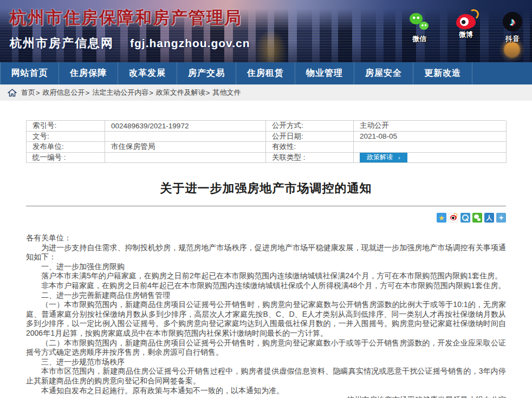 The image size is (532, 398). Describe the element at coordinates (66, 147) in the screenshot. I see `meta-label-publisher: 发布单位:` at that location.